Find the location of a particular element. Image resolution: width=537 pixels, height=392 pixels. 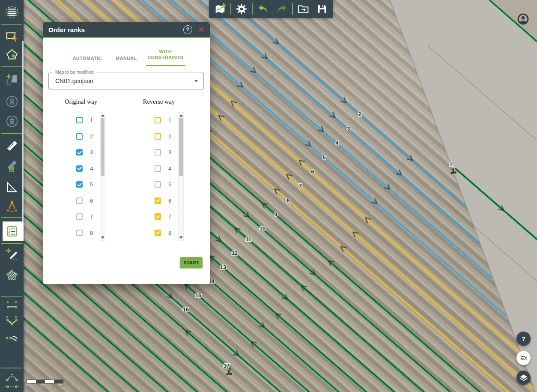

add-shape-icon is located at coordinates (12, 79).